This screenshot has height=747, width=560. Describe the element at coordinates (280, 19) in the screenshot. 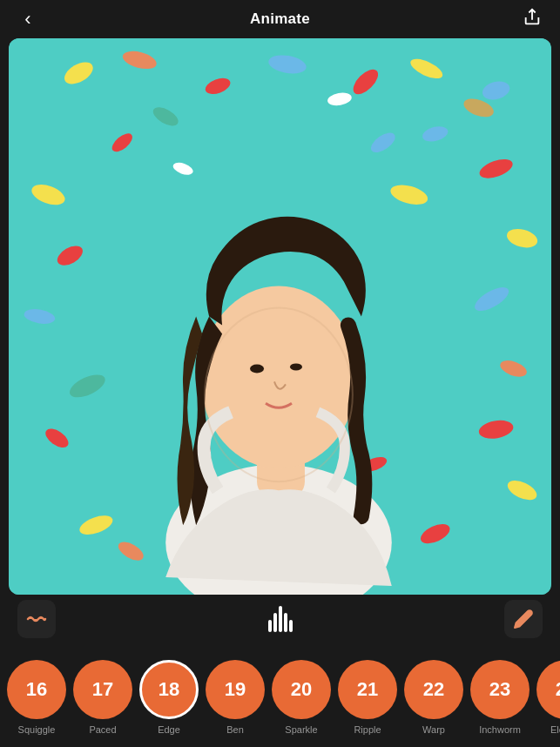

I see `header: ‹ Animate` at that location.